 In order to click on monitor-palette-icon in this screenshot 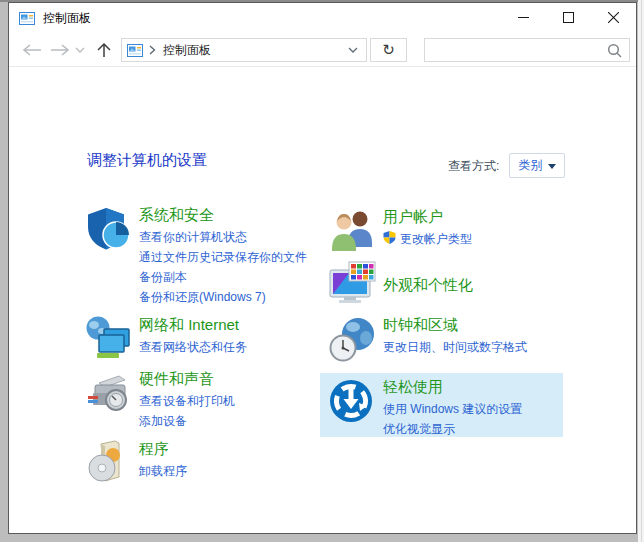, I will do `click(353, 285)`.